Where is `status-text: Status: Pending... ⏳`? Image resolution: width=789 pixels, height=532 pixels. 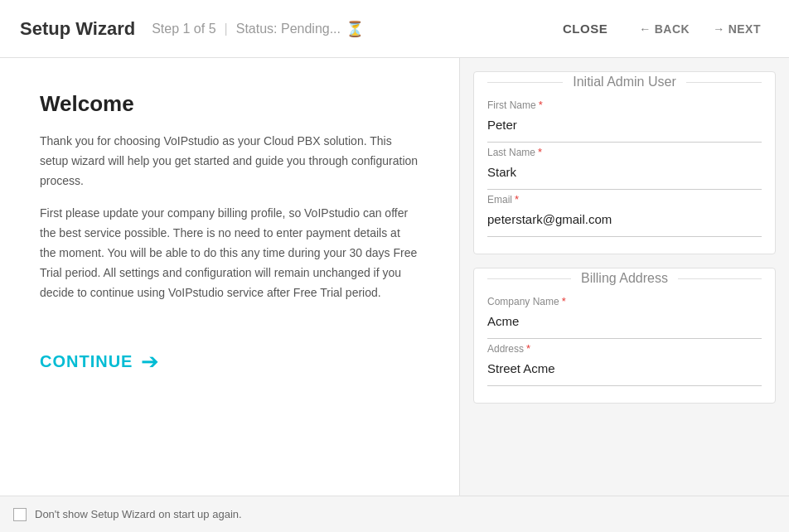 status-text: Status: Pending... ⏳ is located at coordinates (300, 29).